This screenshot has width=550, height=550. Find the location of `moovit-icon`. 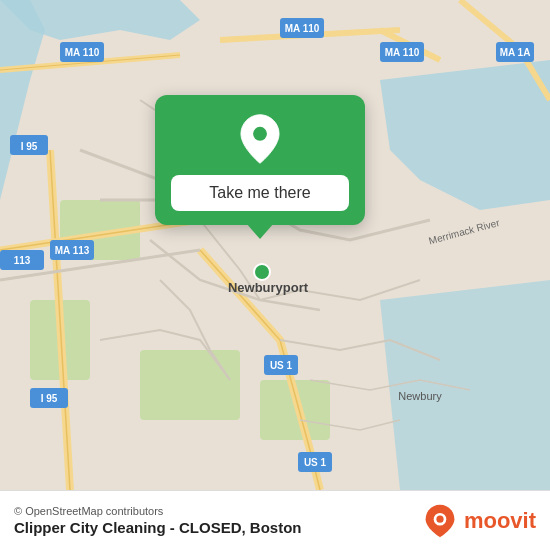

moovit-icon is located at coordinates (440, 521).